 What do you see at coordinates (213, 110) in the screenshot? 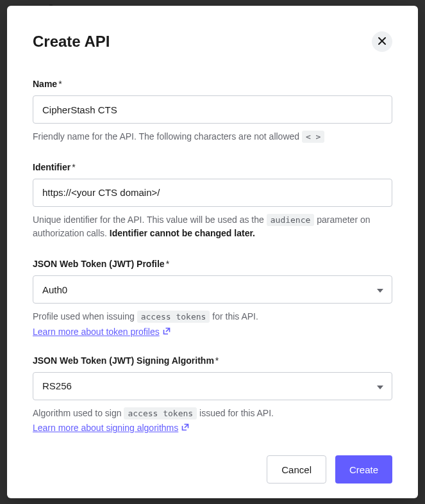
I see `name-input` at bounding box center [213, 110].